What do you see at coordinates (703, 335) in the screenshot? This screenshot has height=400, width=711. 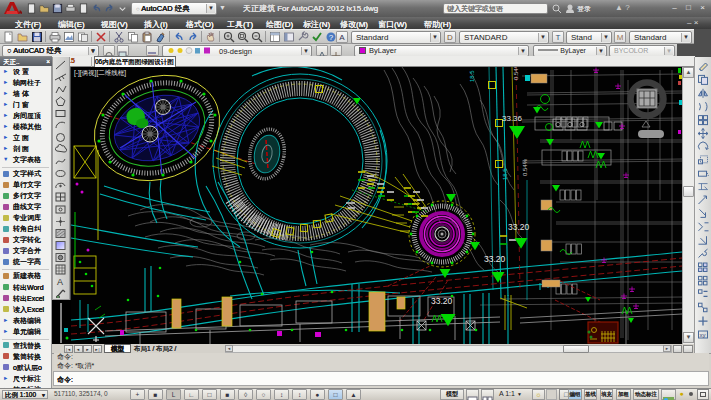 I see `svg-text: xy` at bounding box center [703, 335].